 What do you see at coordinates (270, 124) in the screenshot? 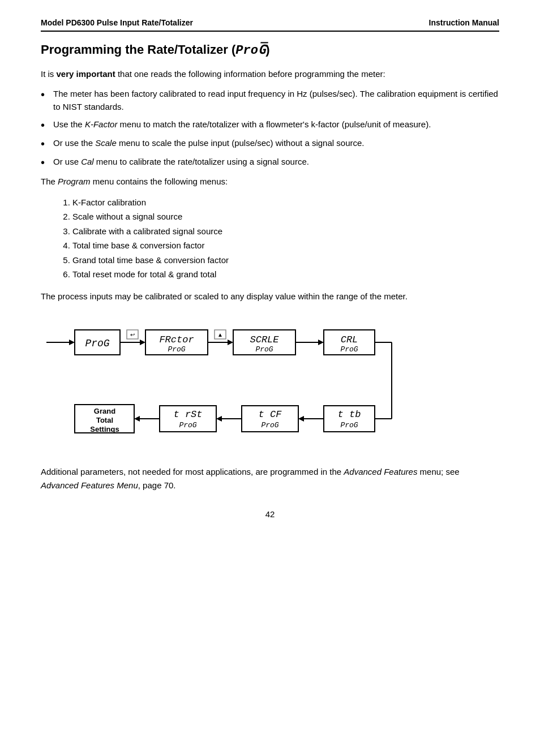
I see `list-item: • Use the K-Factor menu to match the rat…` at bounding box center [270, 124].